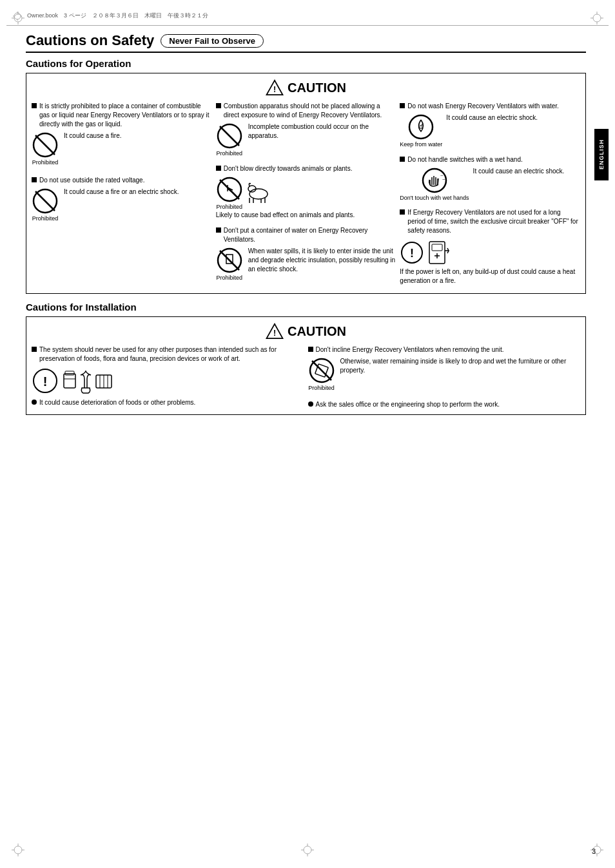  I want to click on op4-sub: It could cause a fire or an electric sho…, so click(121, 192).